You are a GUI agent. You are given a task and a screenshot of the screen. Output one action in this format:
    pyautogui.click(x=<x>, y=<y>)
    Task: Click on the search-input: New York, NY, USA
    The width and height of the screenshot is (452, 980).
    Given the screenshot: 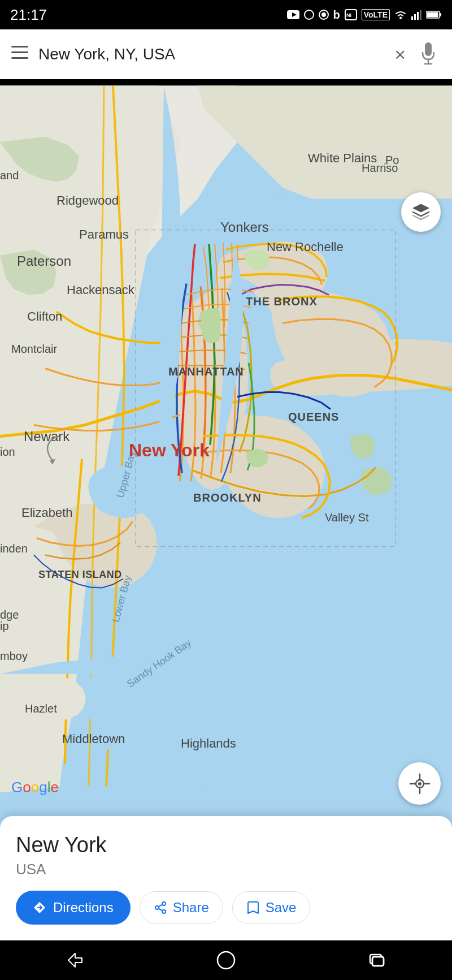 What is the action you would take?
    pyautogui.click(x=211, y=54)
    